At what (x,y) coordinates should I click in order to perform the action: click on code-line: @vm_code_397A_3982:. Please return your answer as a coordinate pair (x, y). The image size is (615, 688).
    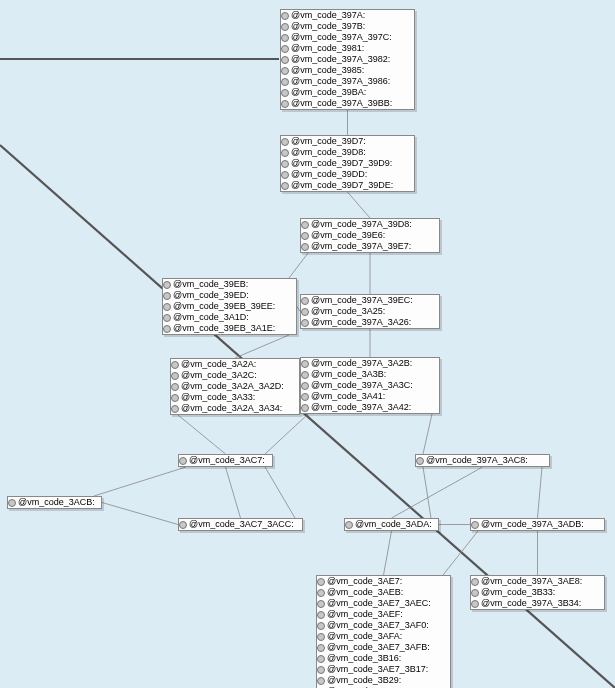
    Looking at the image, I should click on (348, 60).